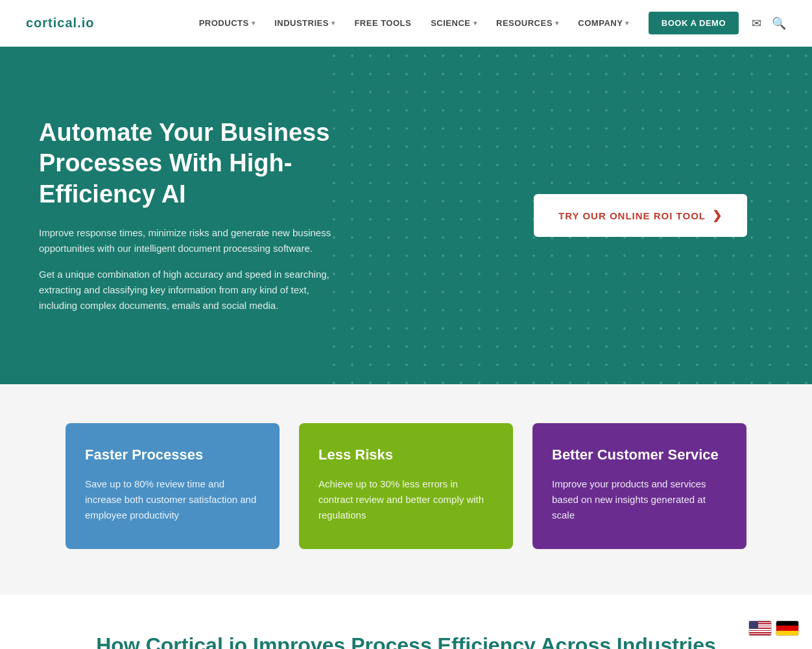 The image size is (812, 649). What do you see at coordinates (454, 23) in the screenshot?
I see `nav-item-science: SCIENCE ▾` at bounding box center [454, 23].